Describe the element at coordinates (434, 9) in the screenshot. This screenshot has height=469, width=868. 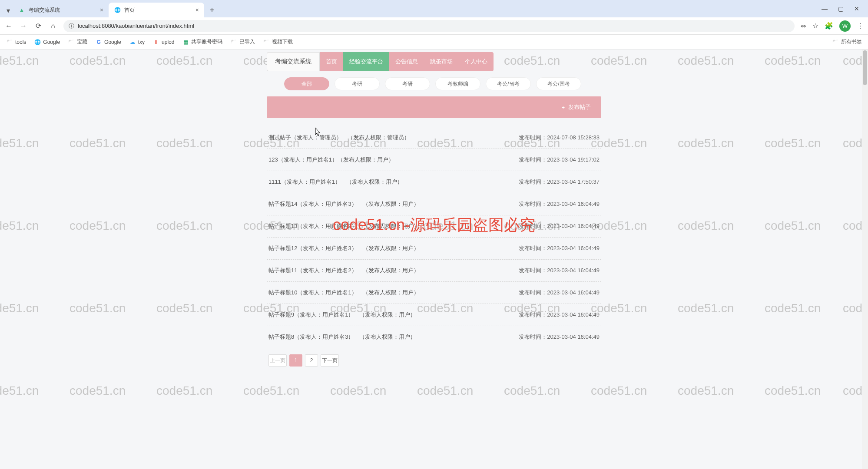
I see `browser-tab-strip: ▾ ▲ 考编交流系统 × 🌐 首页 × + — ▢ ✕` at that location.